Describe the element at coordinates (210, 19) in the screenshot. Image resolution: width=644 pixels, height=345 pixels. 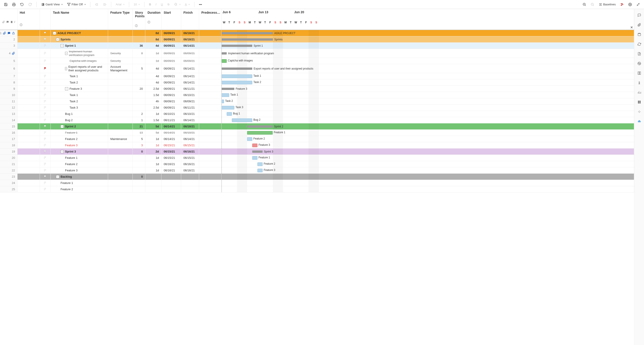
I see `col-pred: Predecess…` at that location.